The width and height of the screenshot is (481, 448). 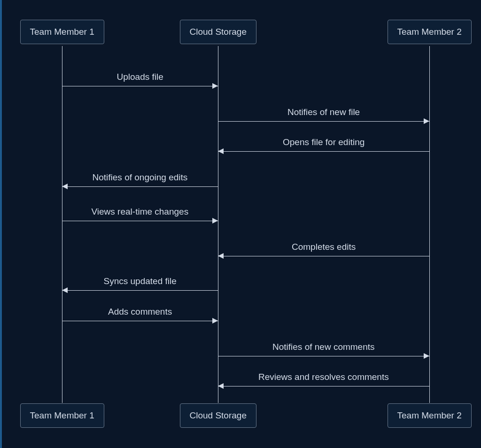 What do you see at coordinates (429, 32) in the screenshot?
I see `actor-box-team2-top: Team Member 2` at bounding box center [429, 32].